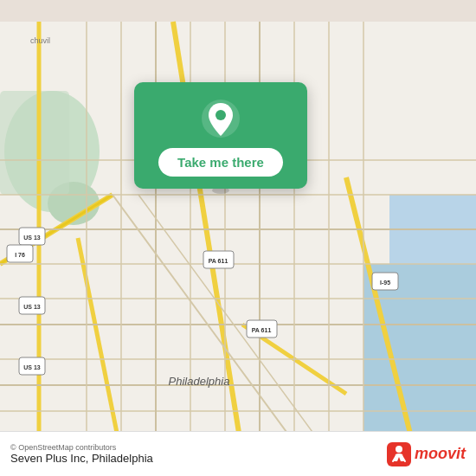 The width and height of the screenshot is (476, 476). Describe the element at coordinates (385, 282) in the screenshot. I see `svg-text: I-95` at that location.